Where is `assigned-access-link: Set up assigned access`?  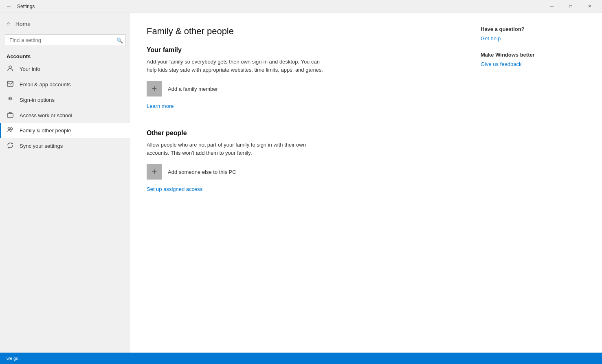 assigned-access-link: Set up assigned access is located at coordinates (174, 189).